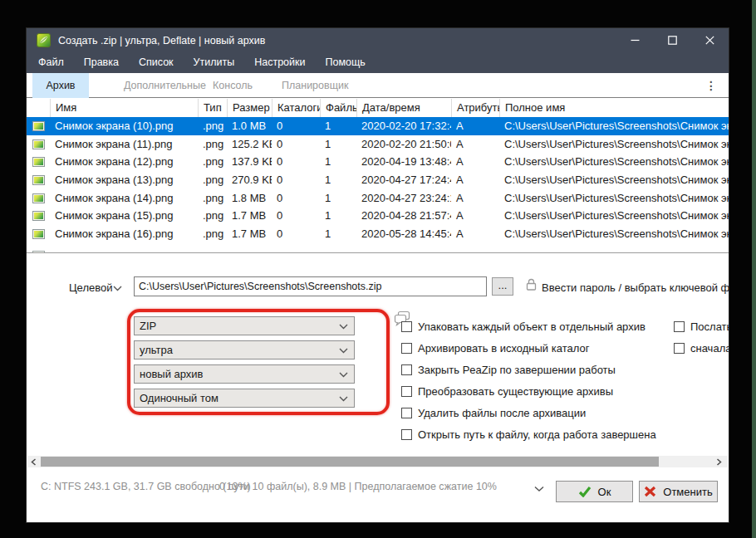  What do you see at coordinates (614, 108) in the screenshot?
I see `column-fullname: Полное имя` at bounding box center [614, 108].